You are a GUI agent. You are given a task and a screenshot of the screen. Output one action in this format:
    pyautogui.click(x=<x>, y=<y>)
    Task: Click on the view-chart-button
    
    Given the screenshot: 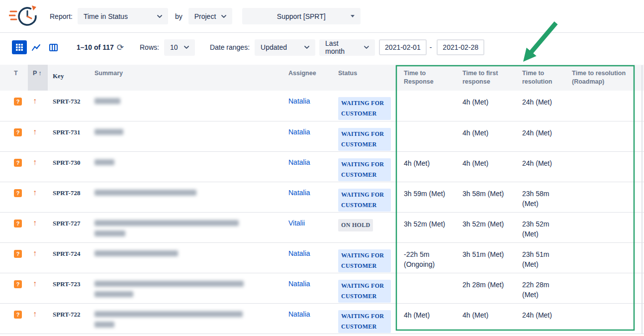 What is the action you would take?
    pyautogui.click(x=36, y=47)
    